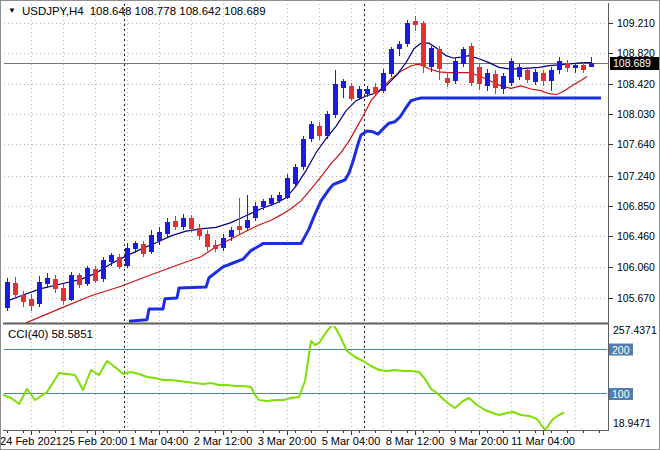  I want to click on price-label: 107.640, so click(636, 144).